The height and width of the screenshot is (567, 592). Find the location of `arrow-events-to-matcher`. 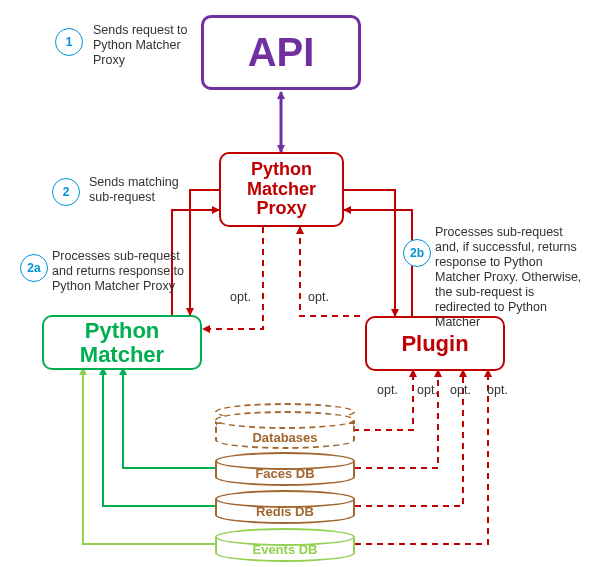

arrow-events-to-matcher is located at coordinates (149, 456).